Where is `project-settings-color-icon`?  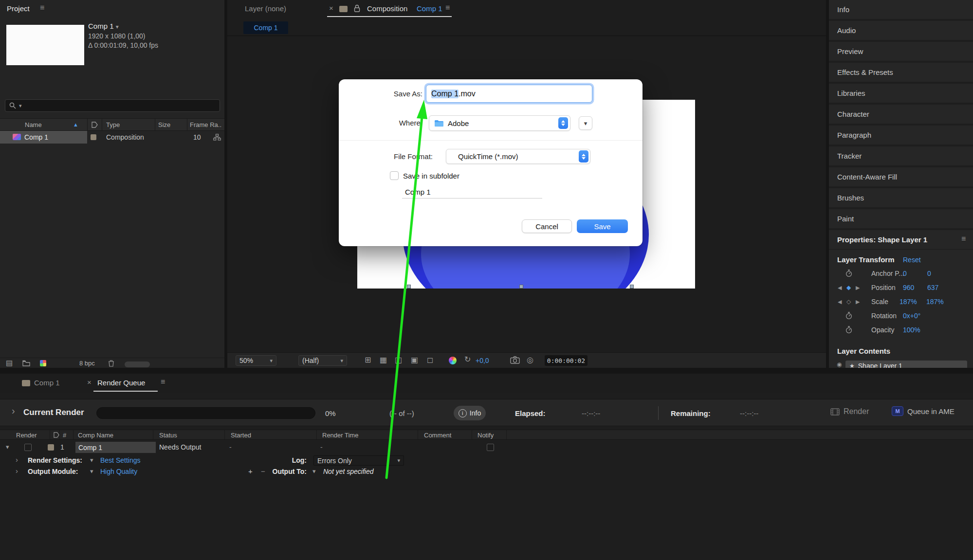
project-settings-color-icon is located at coordinates (43, 363).